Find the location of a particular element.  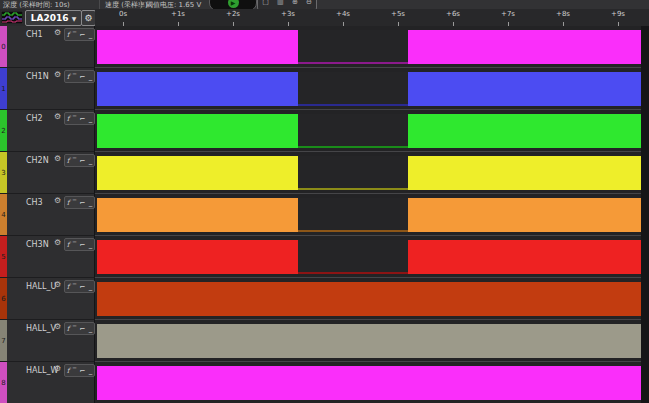

tick-label: +8s is located at coordinates (563, 14).